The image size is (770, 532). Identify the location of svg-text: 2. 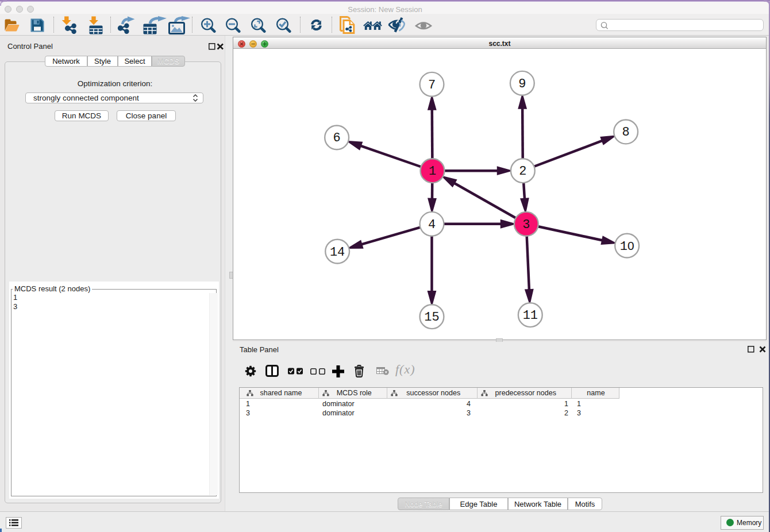
(523, 171).